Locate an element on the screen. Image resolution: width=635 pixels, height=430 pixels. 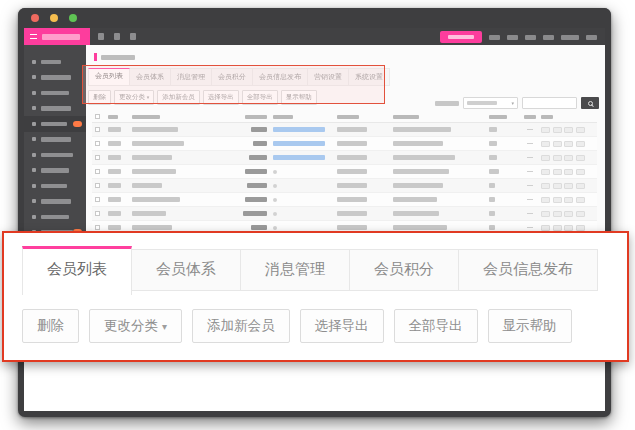
tab-marketing-settings: 营销设置 is located at coordinates (328, 77).